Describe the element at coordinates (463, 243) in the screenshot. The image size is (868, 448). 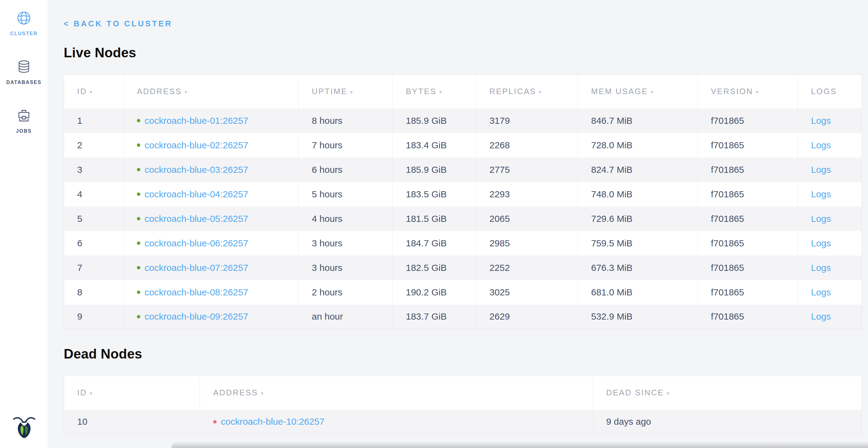
I see `node-row: 6cockroach-blue-06:262573 hours184.7 GiB…` at that location.